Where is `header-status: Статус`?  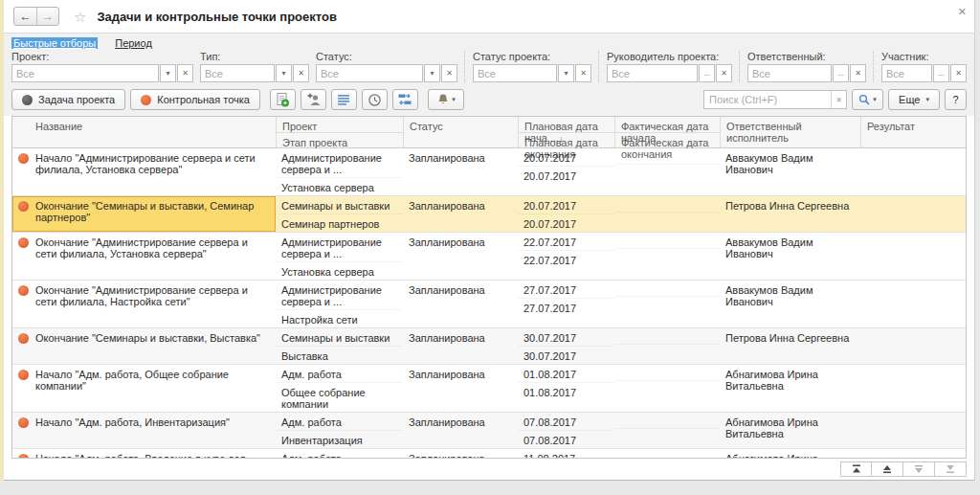 header-status: Статус is located at coordinates (460, 132).